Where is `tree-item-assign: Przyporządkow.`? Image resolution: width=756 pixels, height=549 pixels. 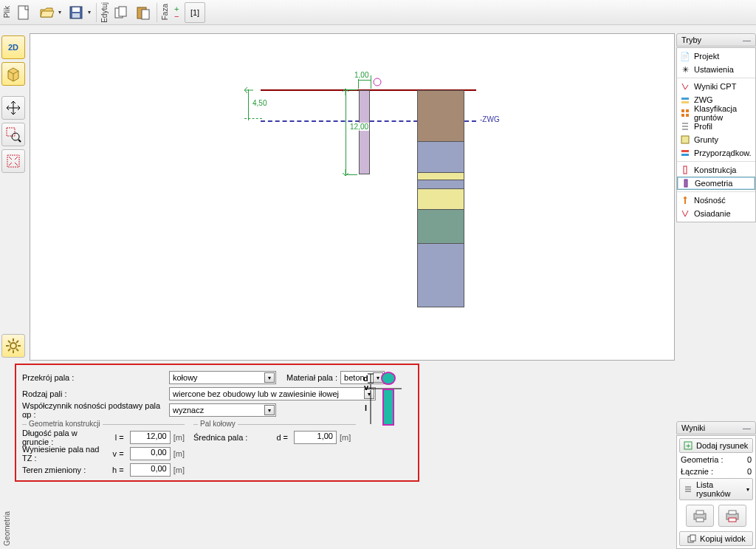
tree-item-assign: Przyporządkow. is located at coordinates (716, 153).